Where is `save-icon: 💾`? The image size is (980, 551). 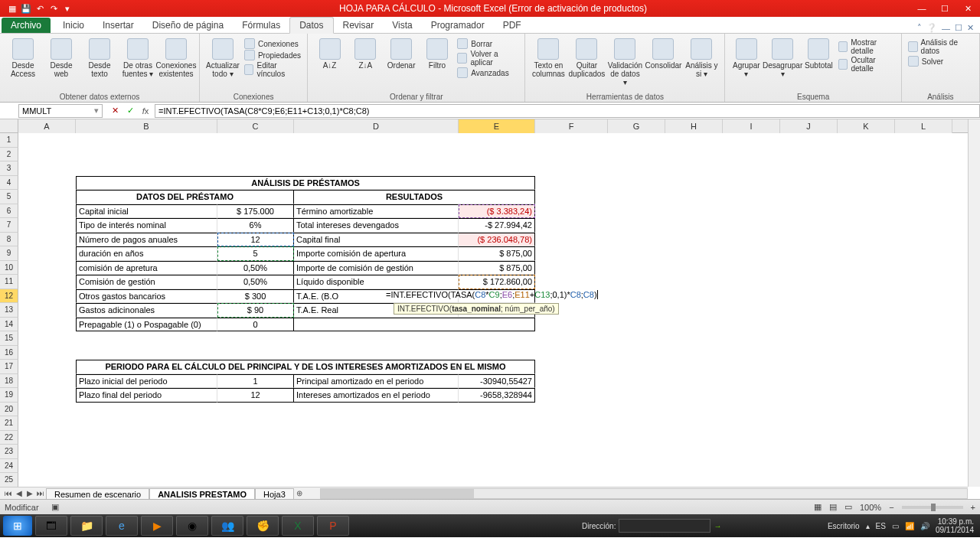
save-icon: 💾 is located at coordinates (26, 8).